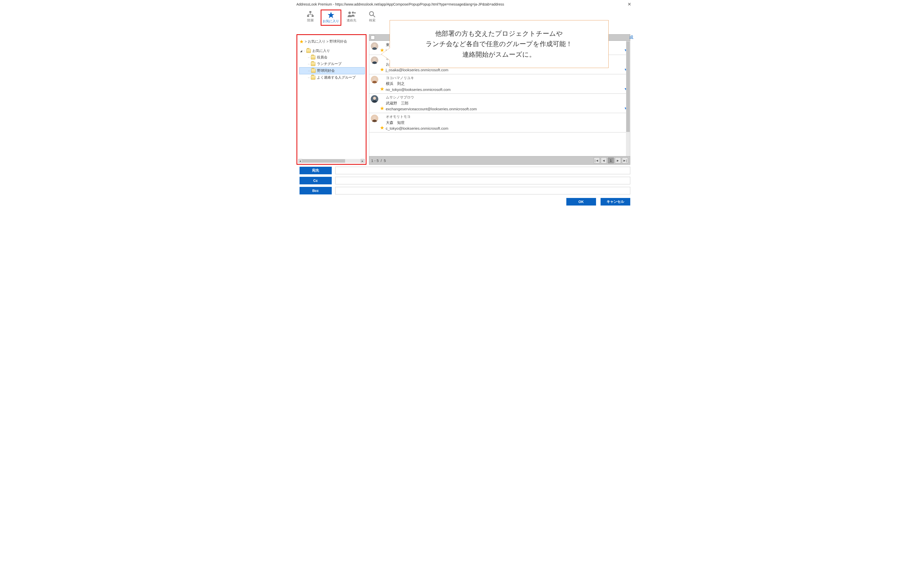 This screenshot has height=577, width=924. Describe the element at coordinates (363, 161) in the screenshot. I see `scroll-right-icon: ►` at that location.